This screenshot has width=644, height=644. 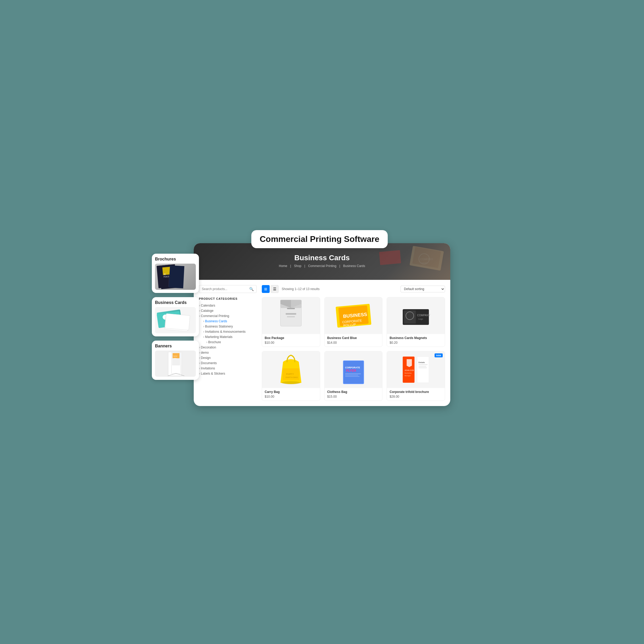 I want to click on svg-text: EARTH BAG, so click(x=292, y=377).